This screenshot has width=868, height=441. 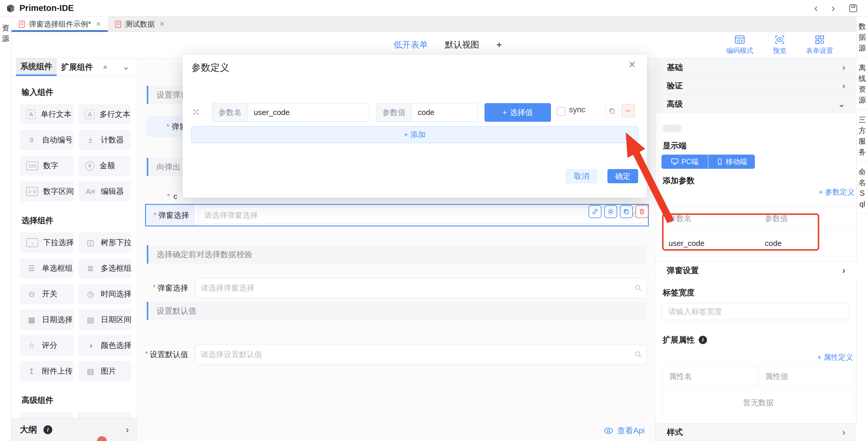 I want to click on component-card-checkbox-group: ≣多选框组, so click(x=105, y=268).